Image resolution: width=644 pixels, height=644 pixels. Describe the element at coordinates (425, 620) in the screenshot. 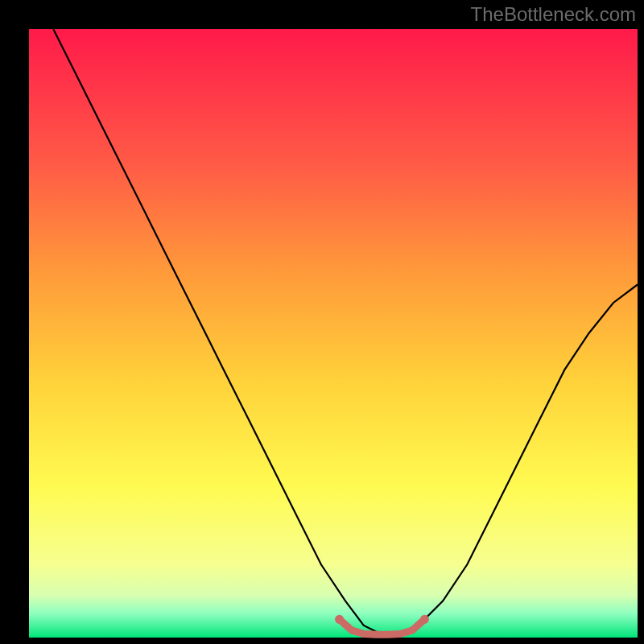

I see `optimal-range-end-dot` at that location.